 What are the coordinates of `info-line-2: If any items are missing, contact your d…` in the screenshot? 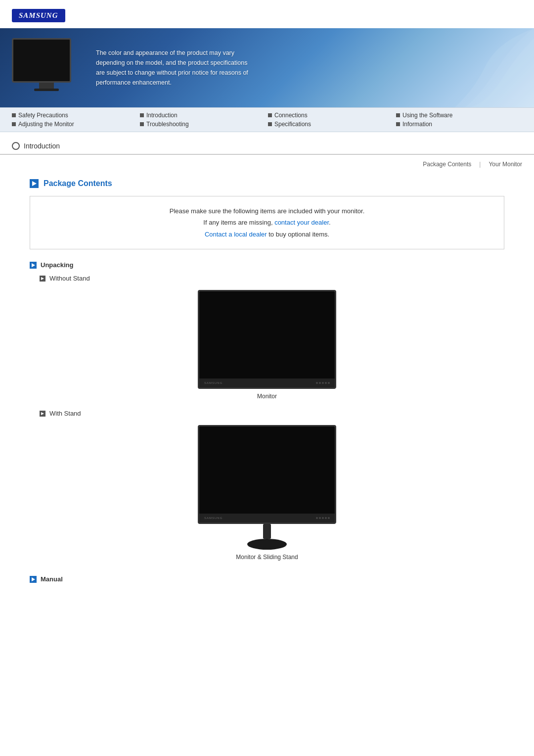 It's located at (267, 223).